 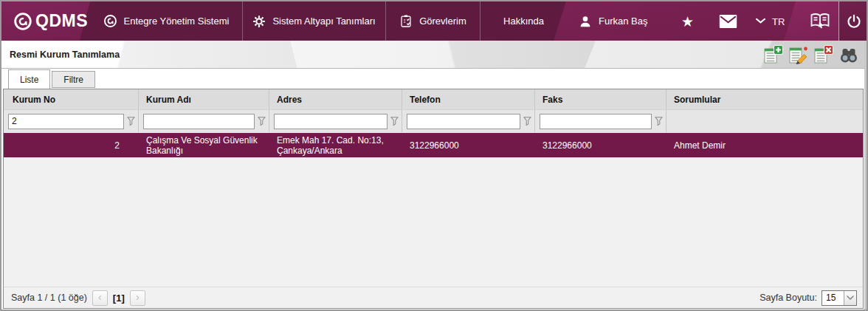 What do you see at coordinates (839, 298) in the screenshot?
I see `page-size-select: 15` at bounding box center [839, 298].